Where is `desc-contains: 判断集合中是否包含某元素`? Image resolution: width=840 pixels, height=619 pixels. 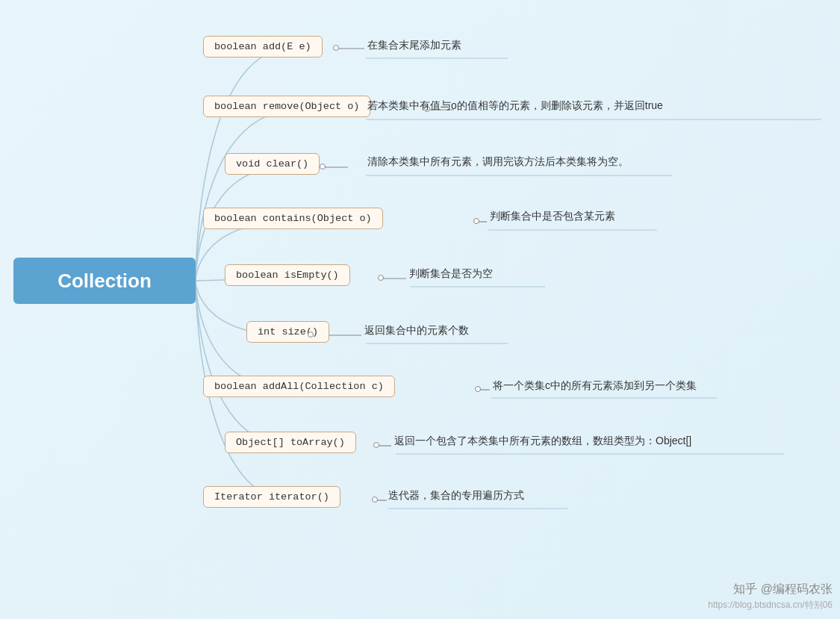 desc-contains: 判断集合中是否包含某元素 is located at coordinates (553, 217).